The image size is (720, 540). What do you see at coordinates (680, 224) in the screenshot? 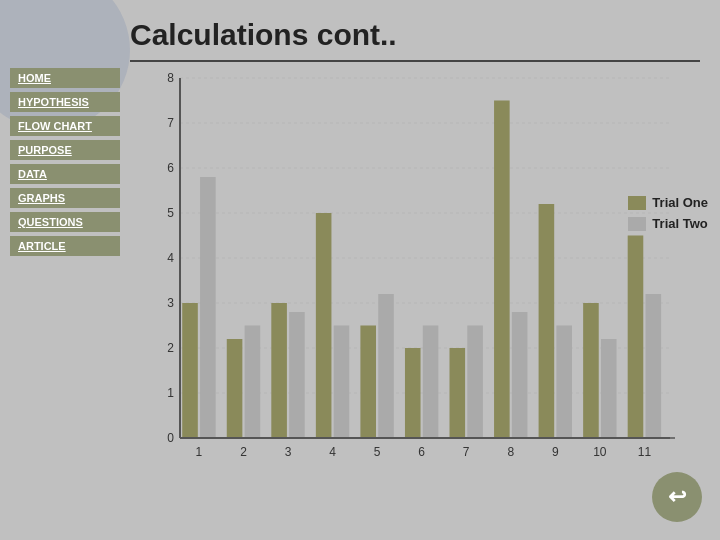
I see `legend-label: Trial Two` at bounding box center [680, 224].